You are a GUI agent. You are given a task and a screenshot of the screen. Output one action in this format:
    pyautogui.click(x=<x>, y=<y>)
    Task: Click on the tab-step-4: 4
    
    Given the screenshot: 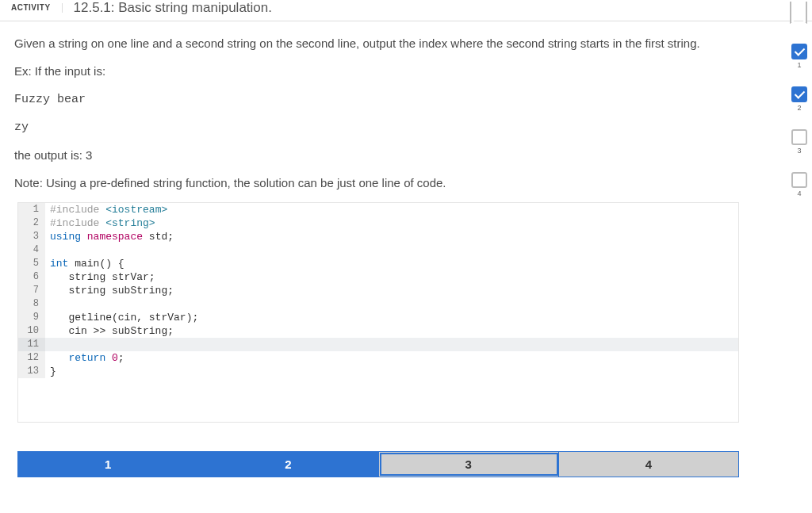 What is the action you would take?
    pyautogui.click(x=649, y=465)
    